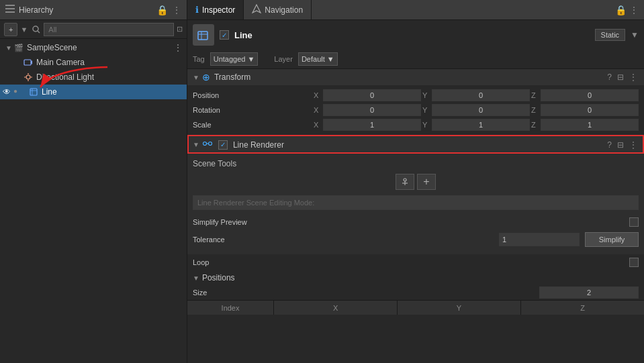 This screenshot has height=363, width=644. I want to click on rotation-x-label: X, so click(318, 110).